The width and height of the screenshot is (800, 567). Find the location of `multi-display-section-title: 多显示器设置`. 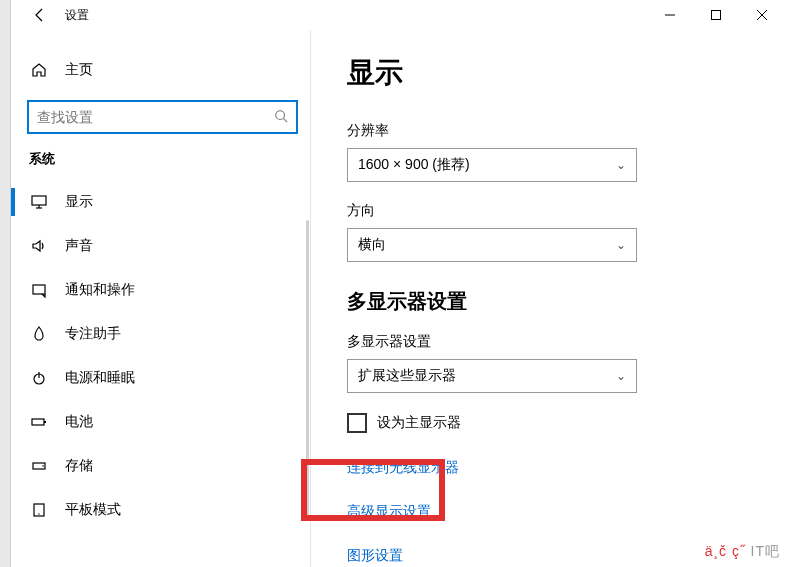

multi-display-section-title: 多显示器设置 is located at coordinates (566, 302).